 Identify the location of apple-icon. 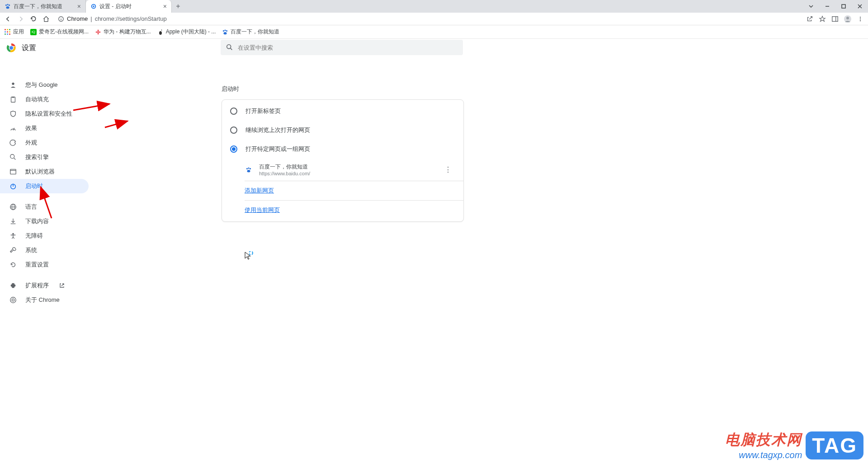
(160, 32).